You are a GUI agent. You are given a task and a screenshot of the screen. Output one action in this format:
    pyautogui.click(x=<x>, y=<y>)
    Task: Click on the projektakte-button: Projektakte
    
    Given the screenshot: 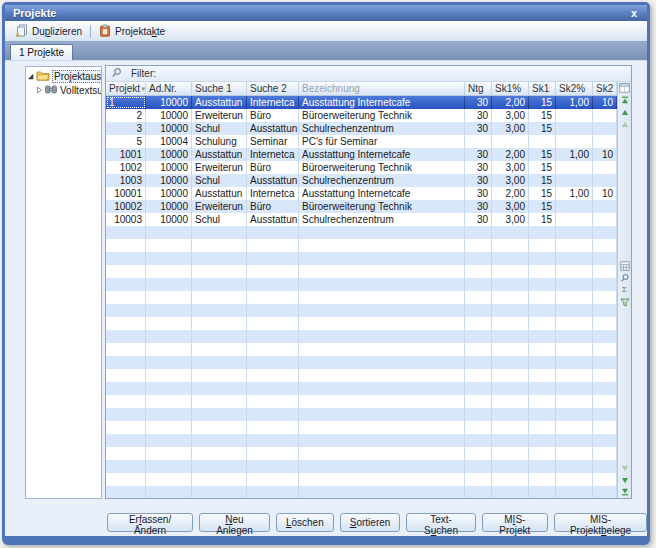 What is the action you would take?
    pyautogui.click(x=132, y=32)
    